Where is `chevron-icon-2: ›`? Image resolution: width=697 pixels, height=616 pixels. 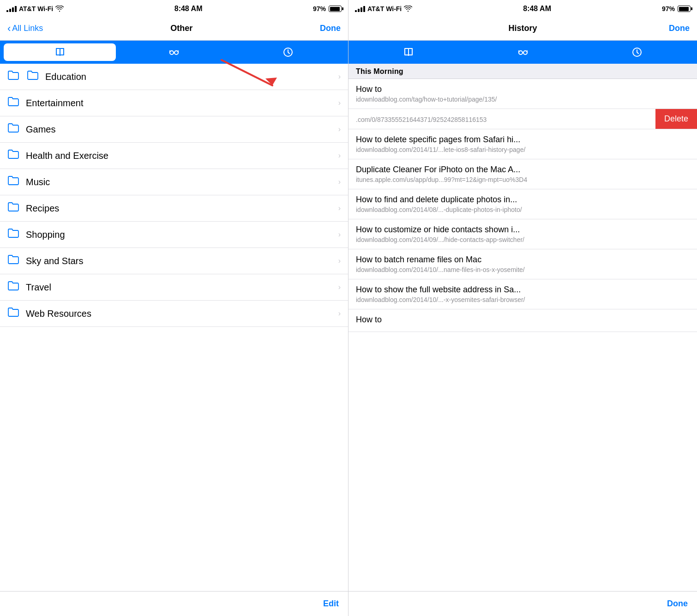 chevron-icon-2: › is located at coordinates (340, 129).